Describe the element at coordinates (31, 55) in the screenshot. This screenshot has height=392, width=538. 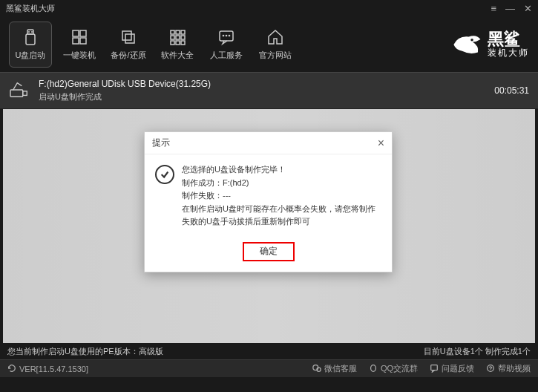
I see `nav-label: U盘启动` at that location.